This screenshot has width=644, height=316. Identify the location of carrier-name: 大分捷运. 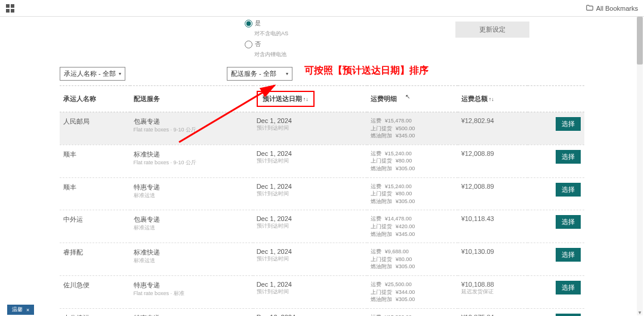
(95, 315).